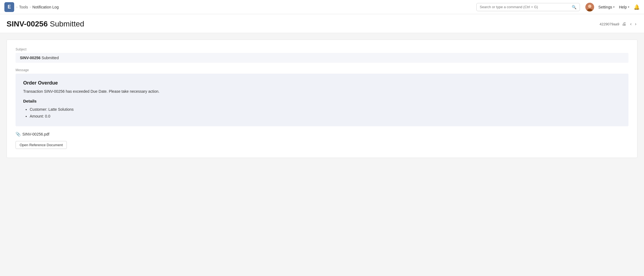  I want to click on message-text: Transaction SINV-00256 has exceeded Due …, so click(322, 92).